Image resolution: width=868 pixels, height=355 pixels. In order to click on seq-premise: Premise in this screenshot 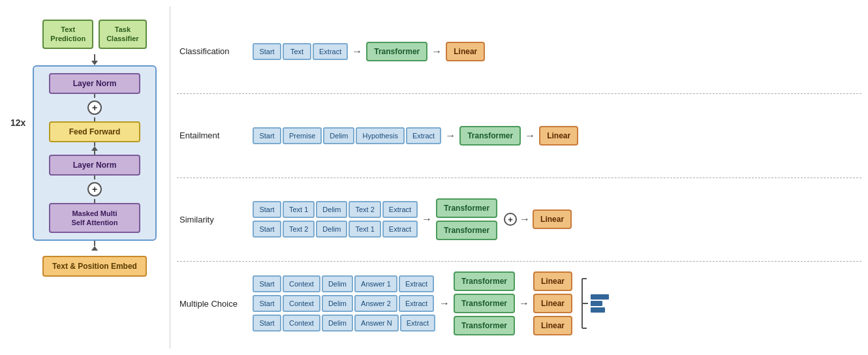, I will do `click(302, 136)`.